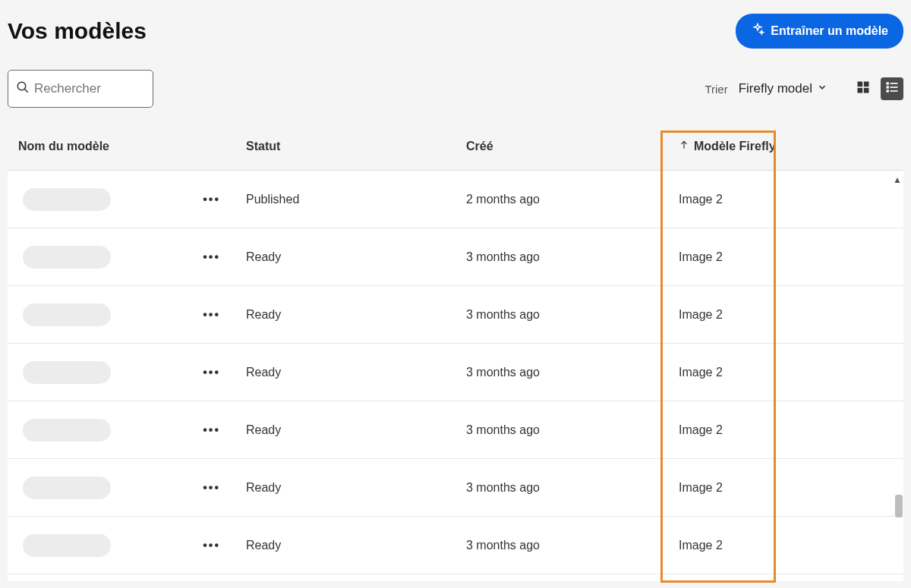  What do you see at coordinates (716, 90) in the screenshot?
I see `sort-label: Trier` at bounding box center [716, 90].